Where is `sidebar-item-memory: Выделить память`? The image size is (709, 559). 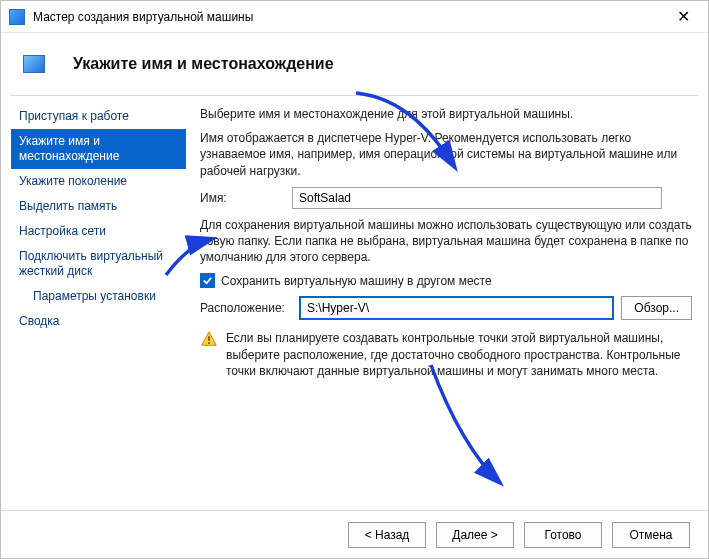 sidebar-item-memory: Выделить память is located at coordinates (98, 206).